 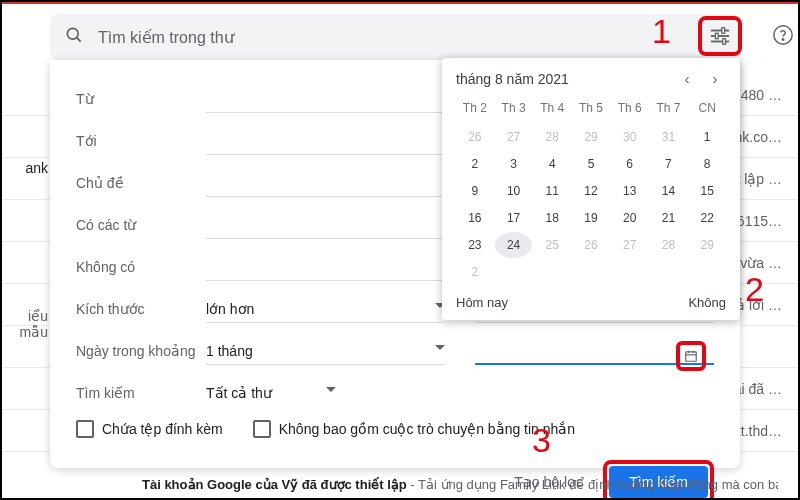 What do you see at coordinates (552, 164) in the screenshot?
I see `calendar-day: 4` at bounding box center [552, 164].